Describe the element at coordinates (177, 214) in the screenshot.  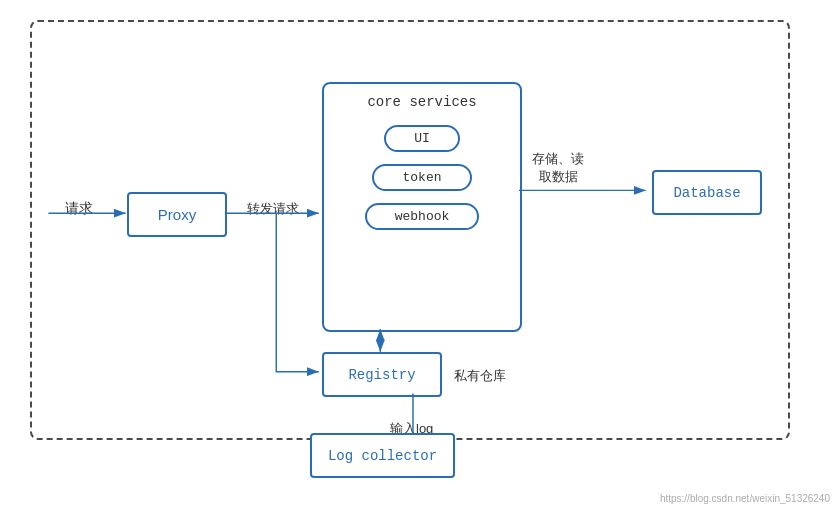
I see `proxy-box: Proxy` at that location.